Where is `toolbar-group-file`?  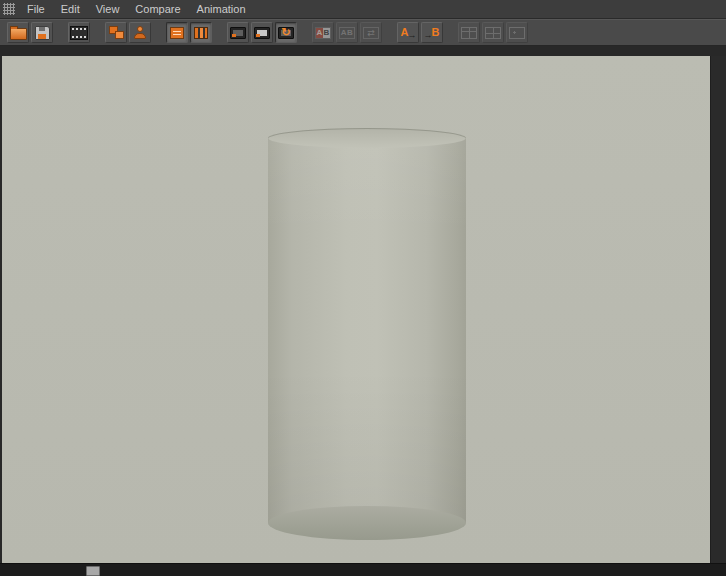
toolbar-group-file is located at coordinates (30, 32).